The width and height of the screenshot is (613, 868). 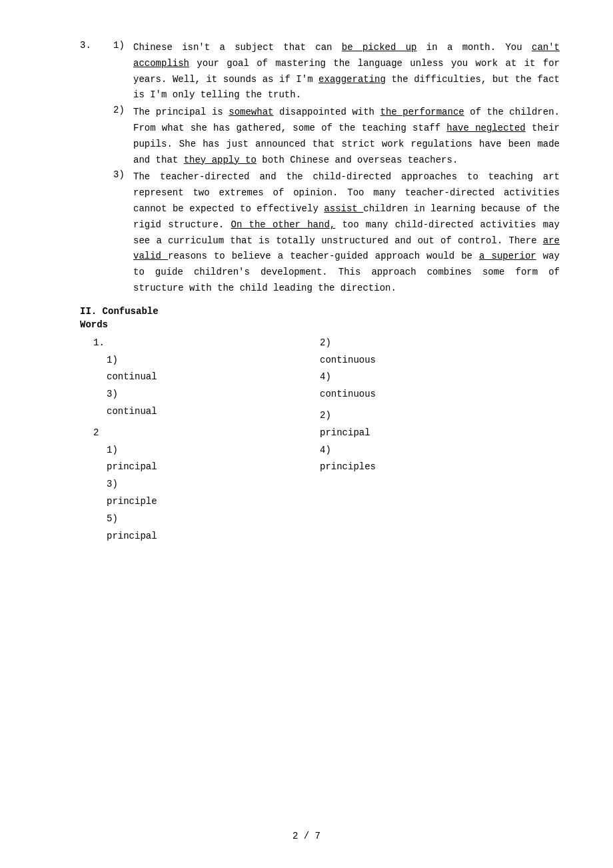 I want to click on confusable-r-1-continuous-4: continuous, so click(x=440, y=395).